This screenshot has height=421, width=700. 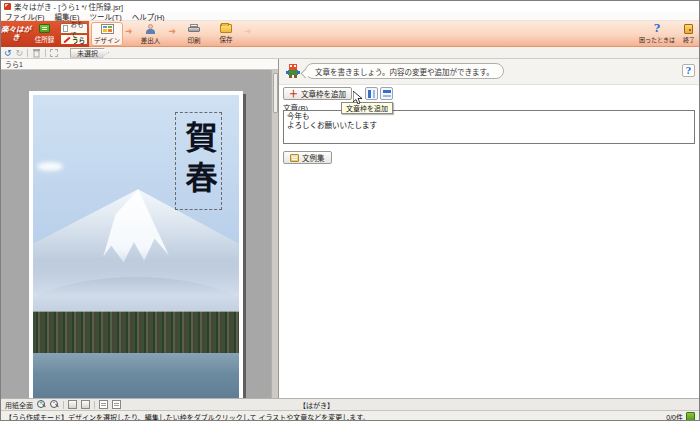 I want to click on canvas-scrollbar, so click(x=274, y=234).